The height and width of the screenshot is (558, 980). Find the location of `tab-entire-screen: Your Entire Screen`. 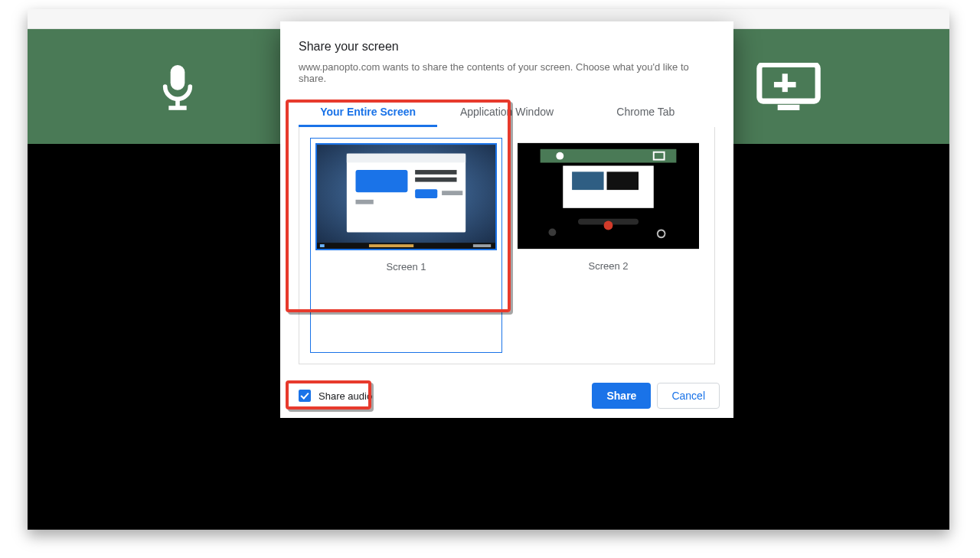

tab-entire-screen: Your Entire Screen is located at coordinates (368, 113).